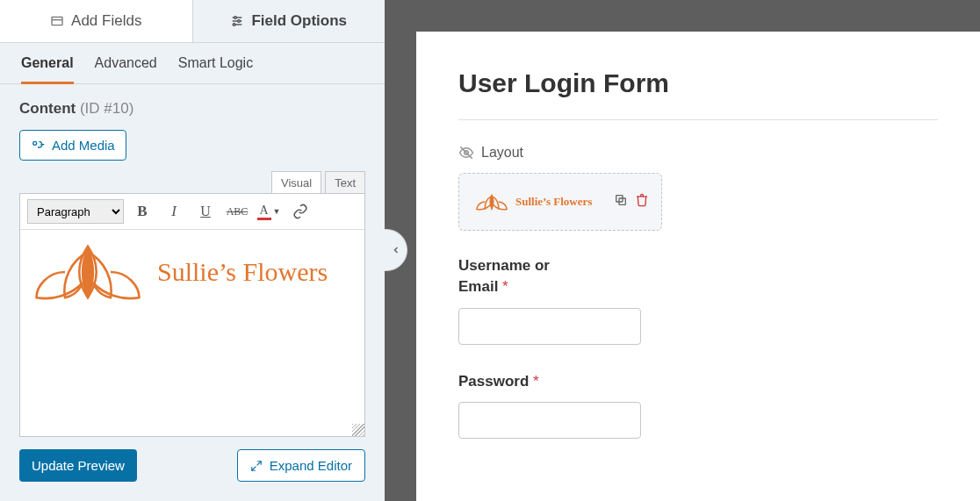 This screenshot has height=501, width=980. I want to click on expand-editor-label: Expand Editor, so click(311, 465).